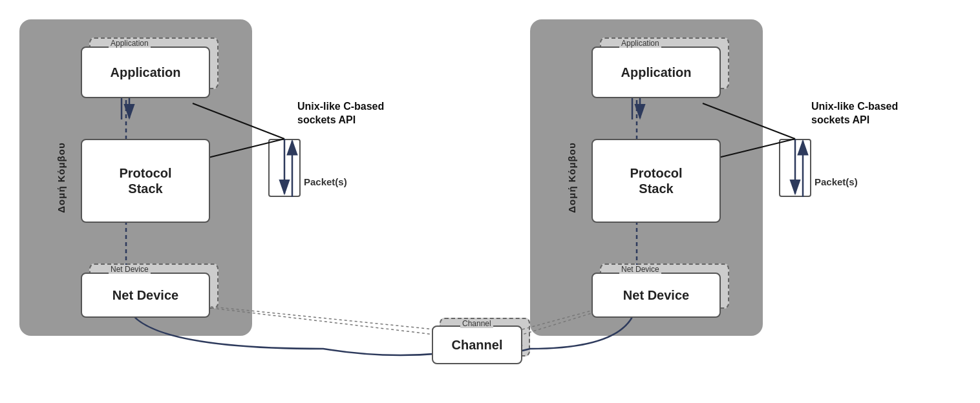 Image resolution: width=980 pixels, height=403 pixels. What do you see at coordinates (640, 43) in the screenshot?
I see `right-app-shadow-label: Application` at bounding box center [640, 43].